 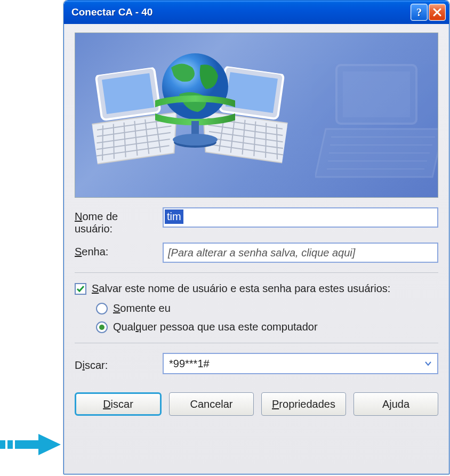 What do you see at coordinates (256, 221) in the screenshot?
I see `username-row: Nome deusuário: tim` at bounding box center [256, 221].